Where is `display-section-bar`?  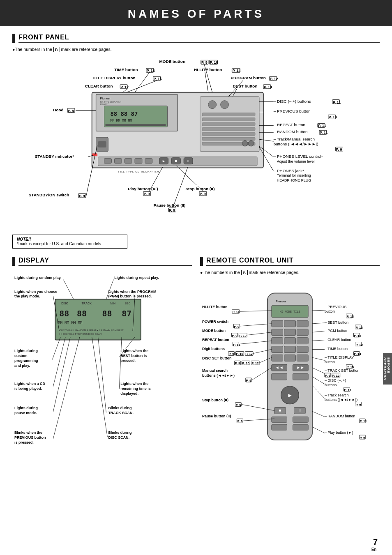 display-section-bar is located at coordinates (14, 261).